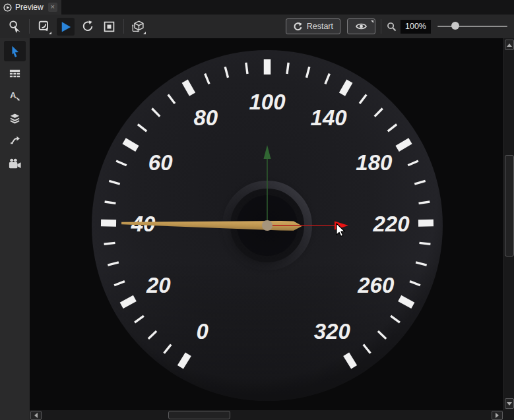 Image resolution: width=514 pixels, height=420 pixels. Describe the element at coordinates (257, 7) in the screenshot. I see `tab-bar: Preview ×` at that location.